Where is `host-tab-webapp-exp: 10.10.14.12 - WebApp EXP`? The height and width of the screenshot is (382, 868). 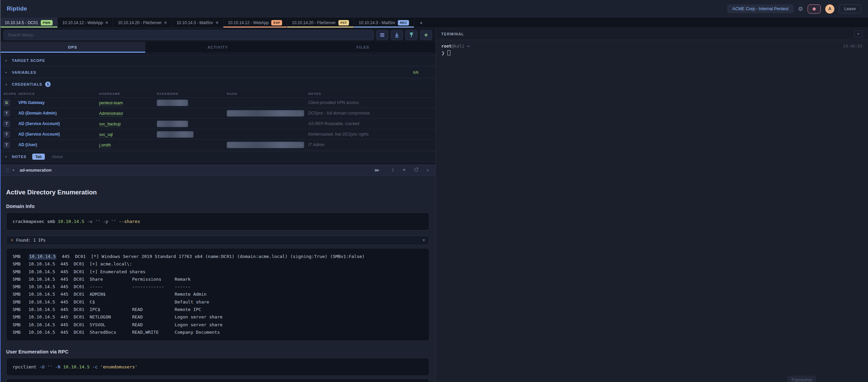
host-tab-webapp-exp: 10.10.14.12 - WebApp EXP is located at coordinates (255, 22).